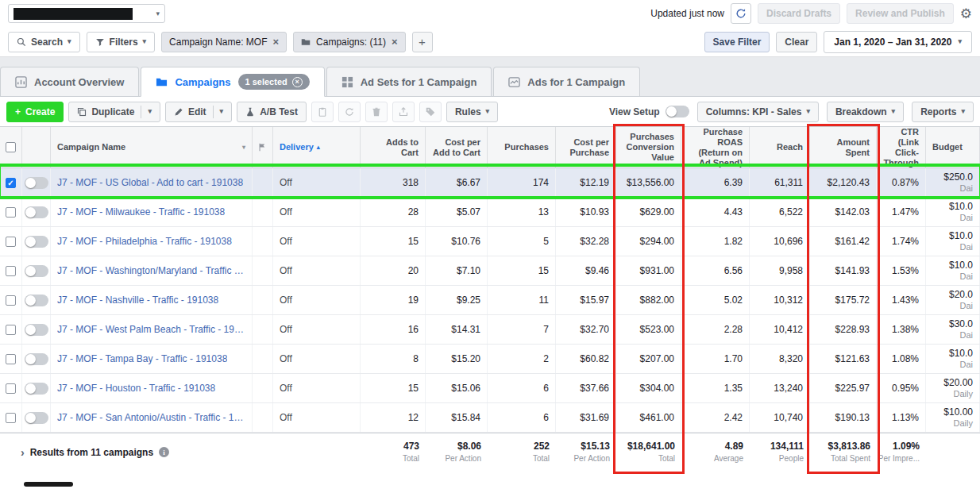 The height and width of the screenshot is (489, 980). What do you see at coordinates (490, 418) in the screenshot?
I see `table-row: J7 - MOF - San Antonio/Austin - Traffic …` at bounding box center [490, 418].